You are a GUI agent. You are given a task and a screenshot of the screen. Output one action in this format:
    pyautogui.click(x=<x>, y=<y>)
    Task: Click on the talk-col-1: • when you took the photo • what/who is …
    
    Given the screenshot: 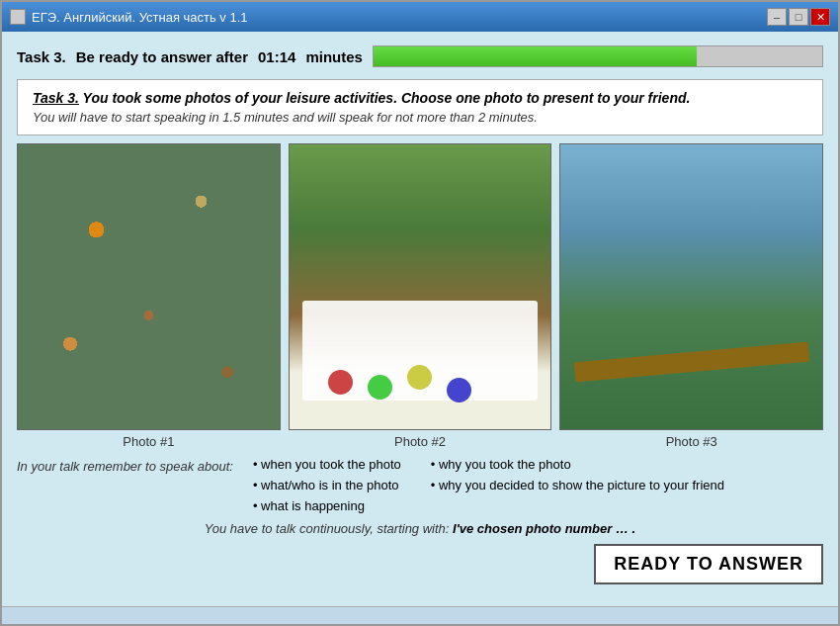 What is the action you would take?
    pyautogui.click(x=327, y=485)
    